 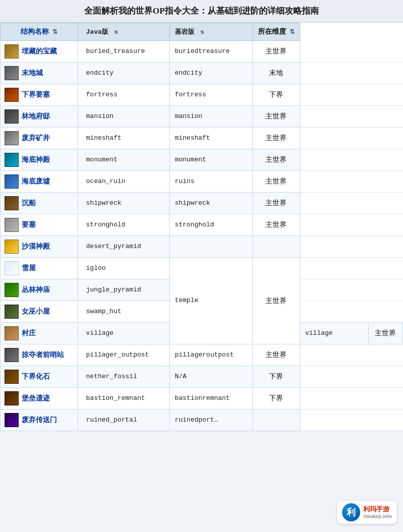 I want to click on cell-name: 林地府邸, so click(x=39, y=116).